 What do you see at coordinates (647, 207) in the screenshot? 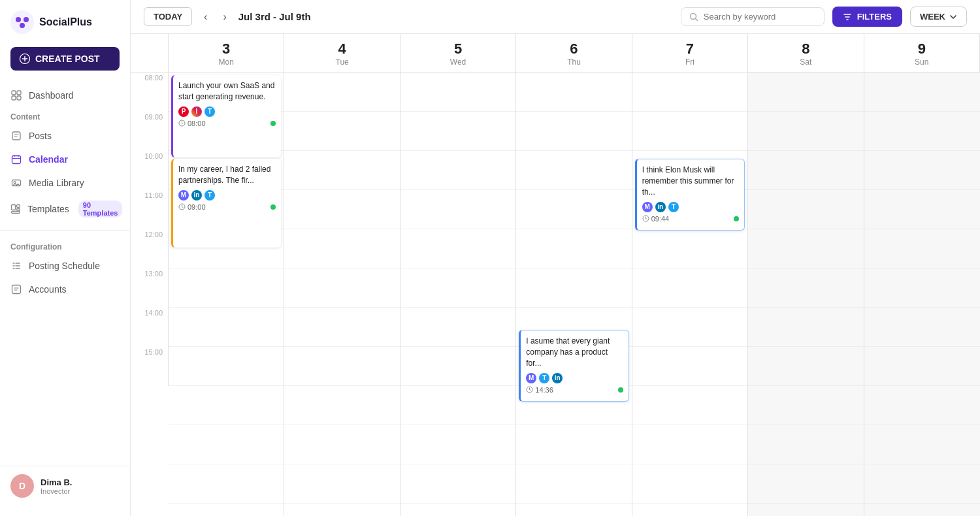
I see `mastodon-icon-3: M` at bounding box center [647, 207].